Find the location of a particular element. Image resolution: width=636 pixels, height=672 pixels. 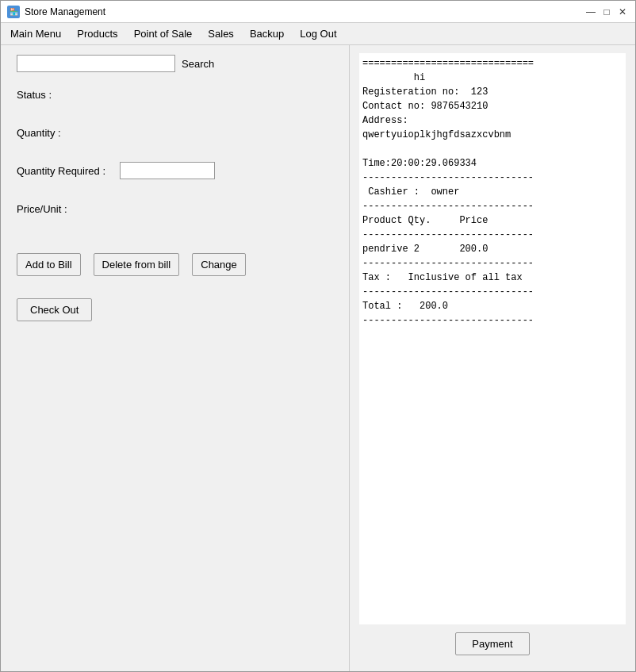

quantity-field-row: Quantity : is located at coordinates (174, 132).